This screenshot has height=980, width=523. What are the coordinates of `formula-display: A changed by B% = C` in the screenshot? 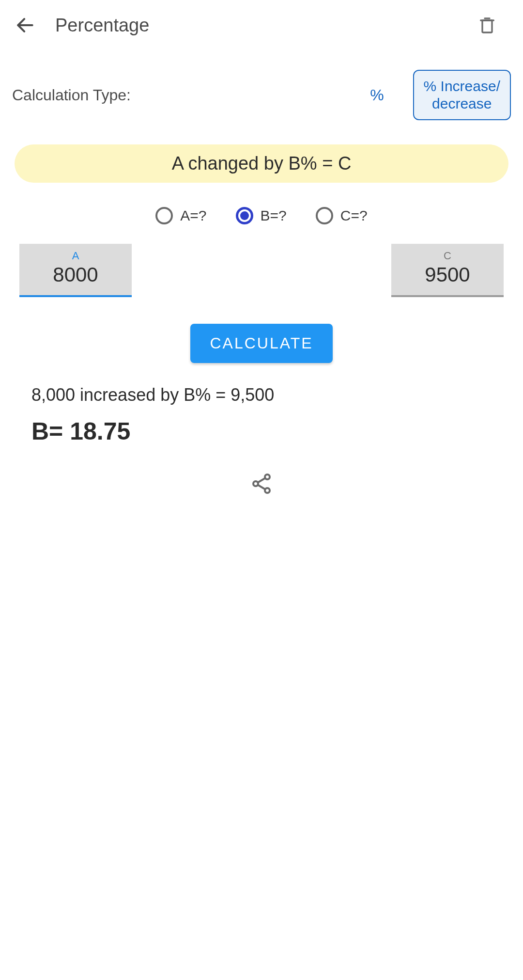 It's located at (262, 164).